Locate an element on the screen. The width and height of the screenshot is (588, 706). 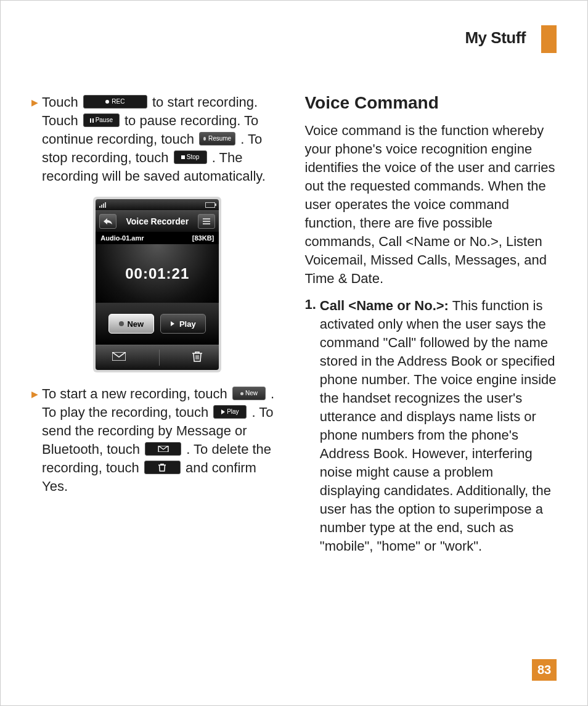
phone-button-row: New Play is located at coordinates (157, 324).